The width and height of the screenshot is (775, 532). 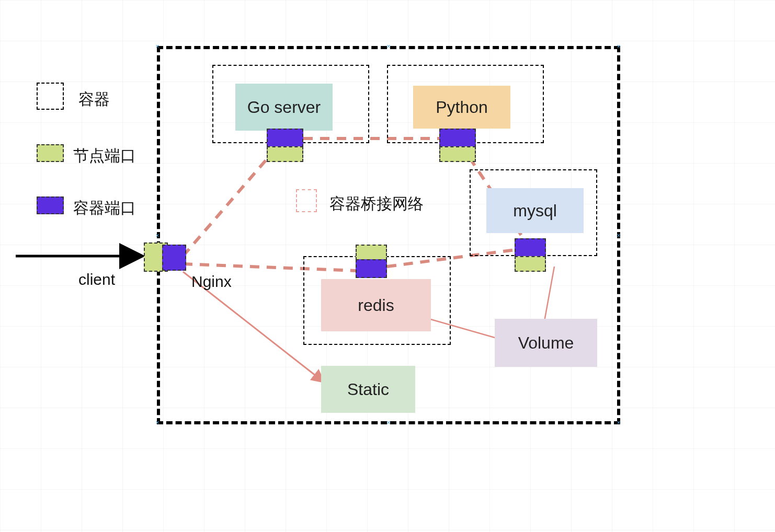 What do you see at coordinates (530, 264) in the screenshot?
I see `mysql-node-port` at bounding box center [530, 264].